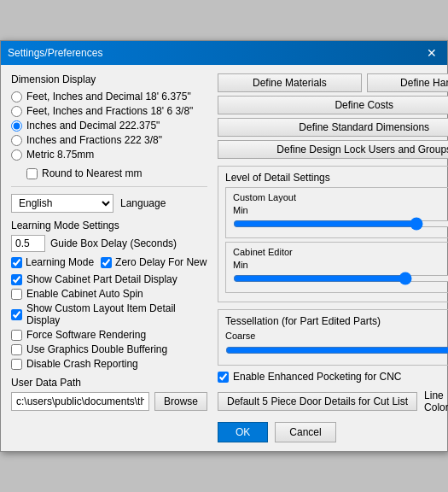 This screenshot has height=492, width=448. Describe the element at coordinates (17, 350) in the screenshot. I see `graphics-double-buffer-checkbox` at that location.